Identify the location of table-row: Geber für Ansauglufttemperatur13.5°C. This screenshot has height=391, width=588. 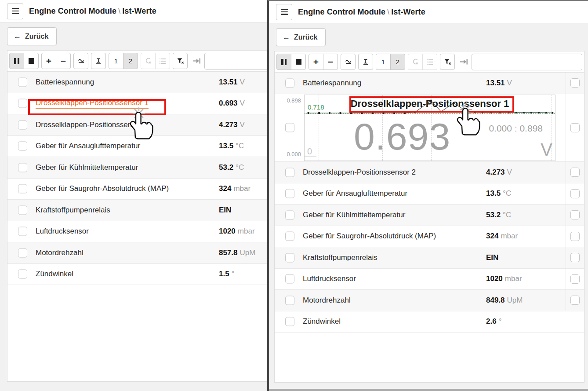
(429, 194).